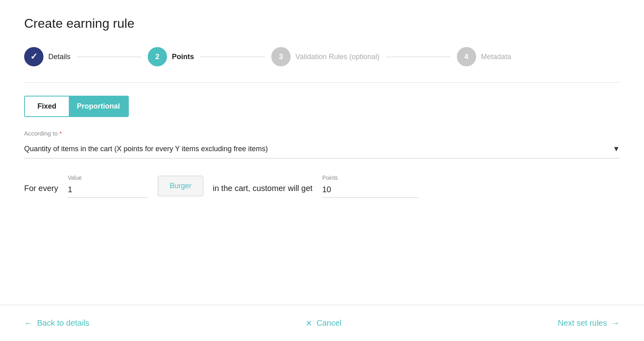 The height and width of the screenshot is (341, 644). Describe the element at coordinates (322, 83) in the screenshot. I see `divider` at that location.